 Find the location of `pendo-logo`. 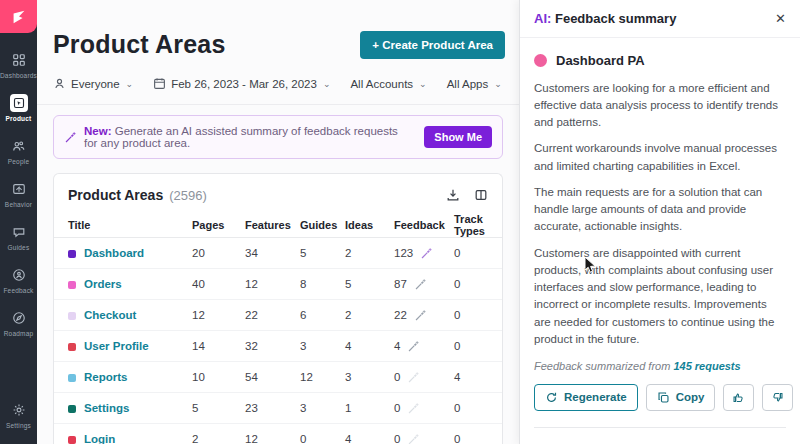

pendo-logo is located at coordinates (18, 16).